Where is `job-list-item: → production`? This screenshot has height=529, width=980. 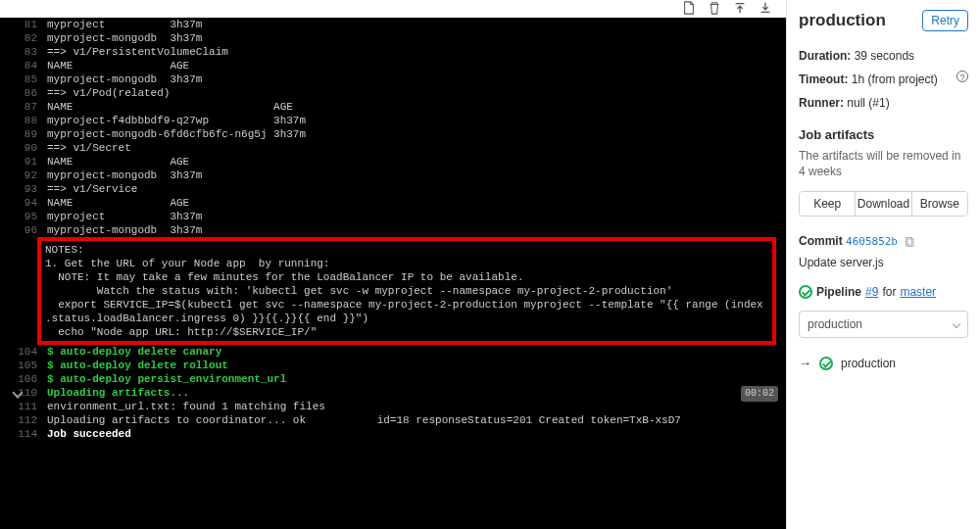 job-list-item: → production is located at coordinates (884, 362).